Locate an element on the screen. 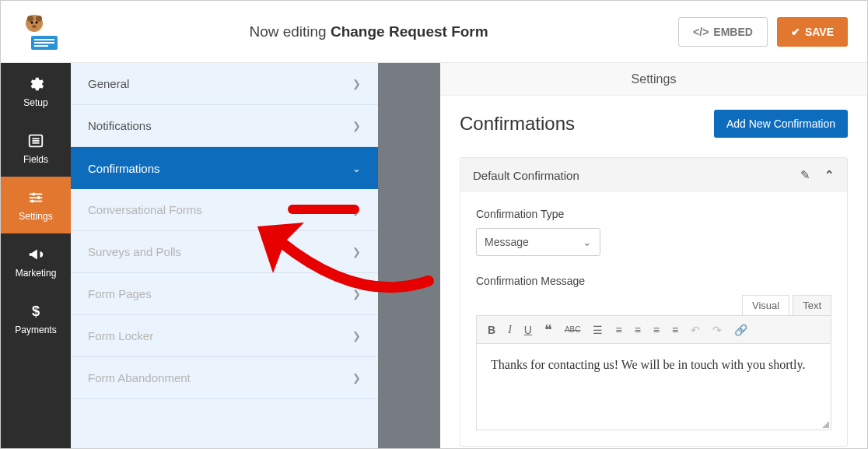 The image size is (868, 449). italic-icon: I is located at coordinates (510, 330).